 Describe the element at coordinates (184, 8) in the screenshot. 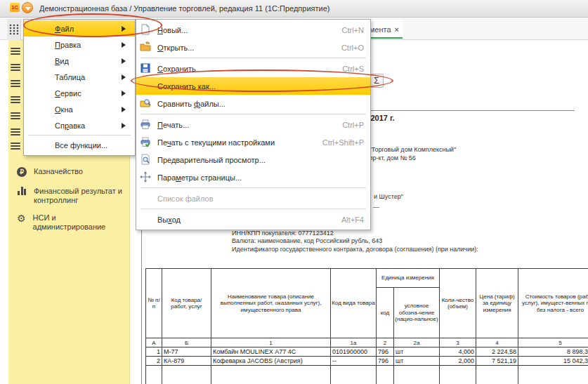

I see `window-title: Демонстрационная база / Управление торго…` at that location.